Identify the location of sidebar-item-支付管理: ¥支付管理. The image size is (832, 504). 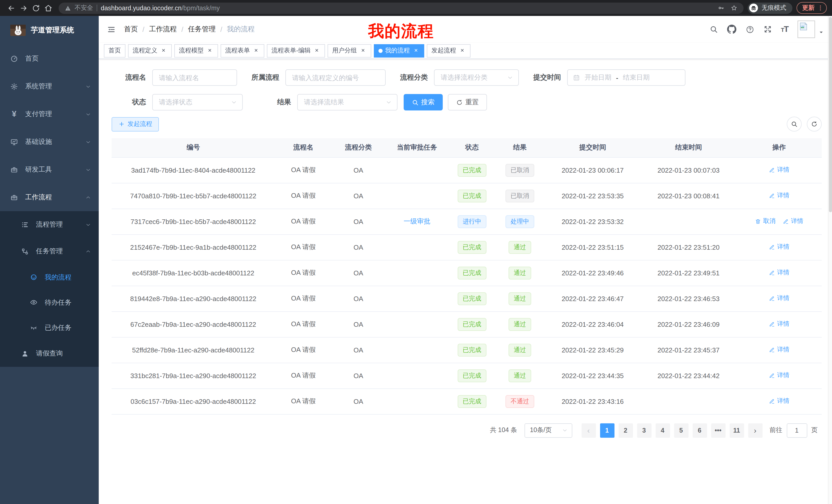
(49, 114).